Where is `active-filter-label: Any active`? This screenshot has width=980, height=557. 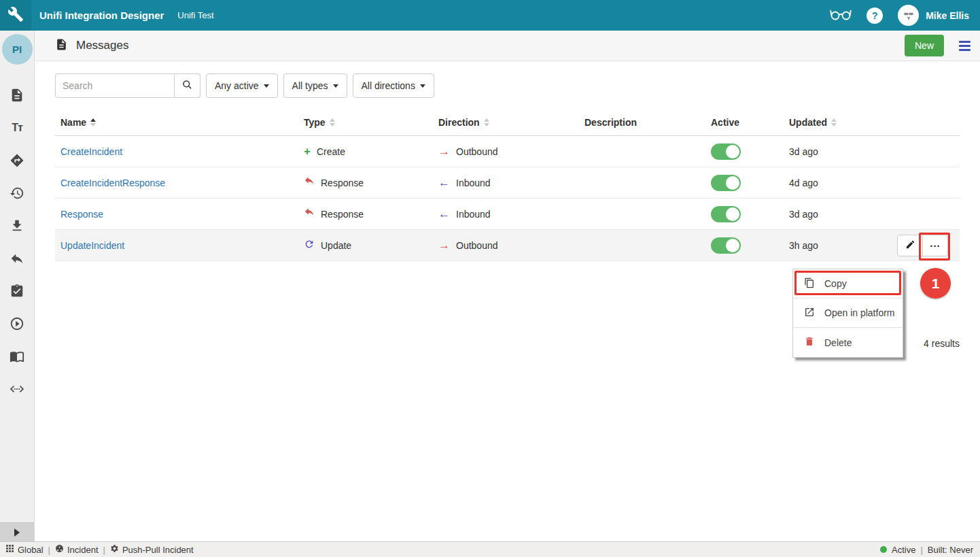 active-filter-label: Any active is located at coordinates (237, 86).